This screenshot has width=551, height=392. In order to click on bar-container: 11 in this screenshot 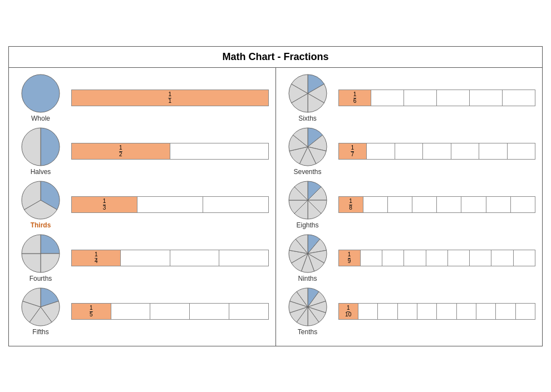, I will do `click(170, 98)`.